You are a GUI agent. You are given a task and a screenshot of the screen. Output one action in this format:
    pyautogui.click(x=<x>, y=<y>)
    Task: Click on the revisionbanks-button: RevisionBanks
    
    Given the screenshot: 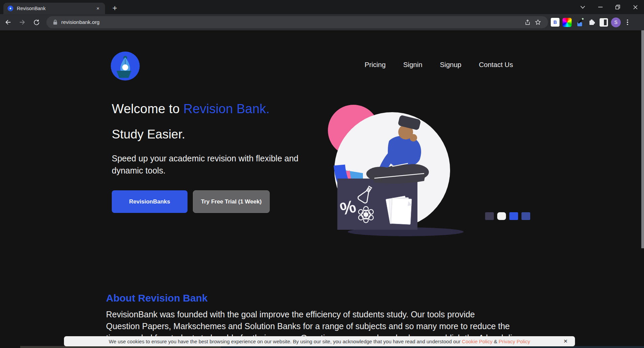 What is the action you would take?
    pyautogui.click(x=149, y=201)
    